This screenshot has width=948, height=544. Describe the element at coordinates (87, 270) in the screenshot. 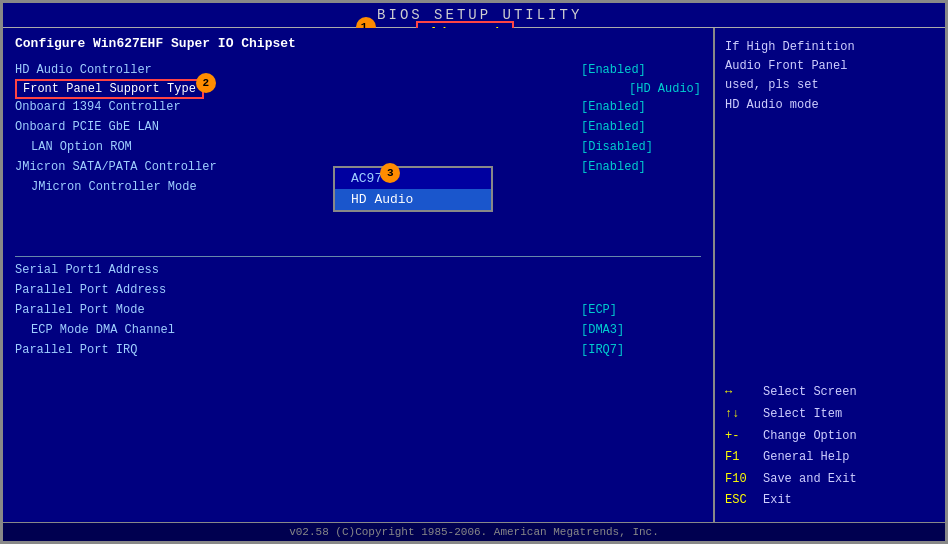

I see `label-serial: Serial Port1 Address` at that location.